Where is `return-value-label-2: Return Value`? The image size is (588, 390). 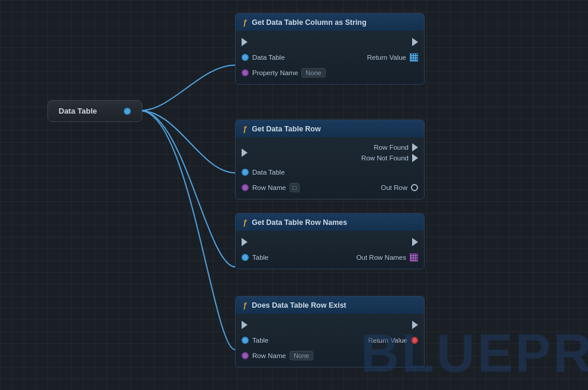 return-value-label-2: Return Value is located at coordinates (388, 340).